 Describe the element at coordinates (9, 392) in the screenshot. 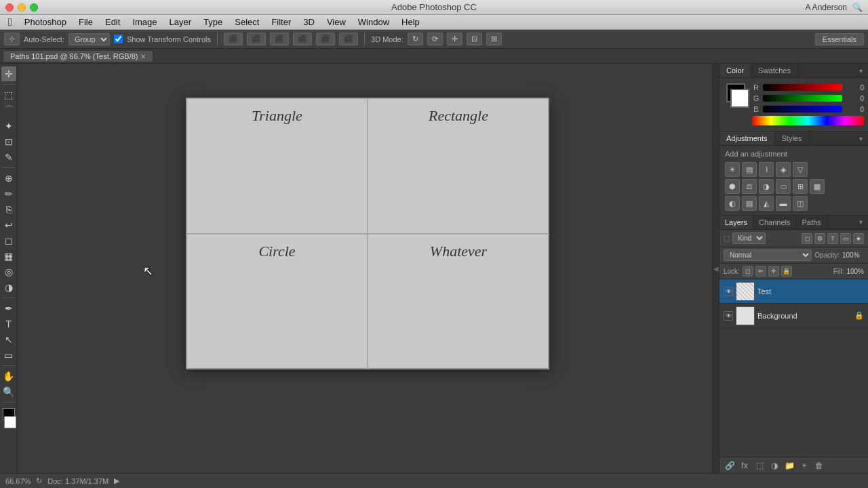

I see `zoom-tool: 🔍` at that location.